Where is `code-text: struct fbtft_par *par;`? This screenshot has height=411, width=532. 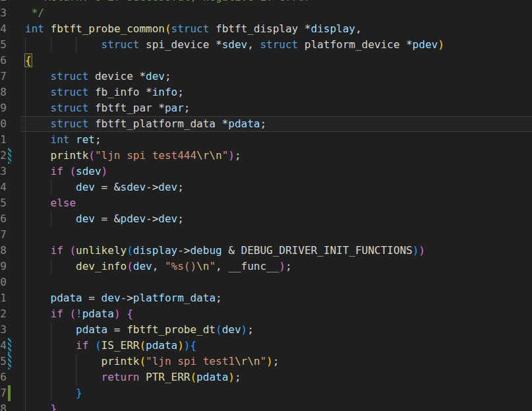
code-text: struct fbtft_par *par; is located at coordinates (107, 108).